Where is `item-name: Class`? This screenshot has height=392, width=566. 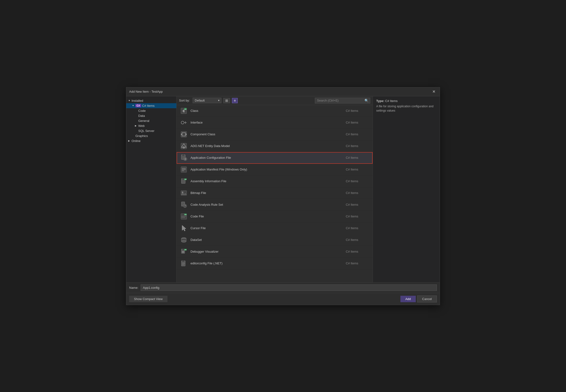
item-name: Class is located at coordinates (267, 111).